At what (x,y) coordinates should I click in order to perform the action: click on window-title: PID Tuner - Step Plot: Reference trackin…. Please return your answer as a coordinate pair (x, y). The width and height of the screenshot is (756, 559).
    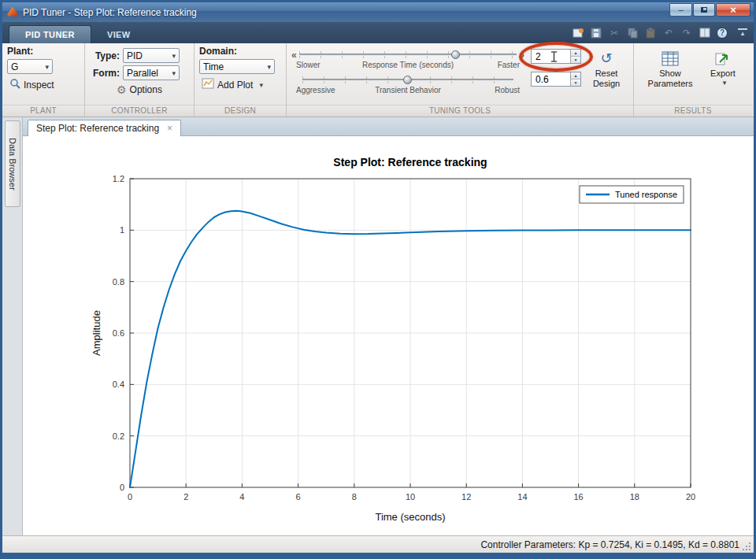
    Looking at the image, I should click on (343, 13).